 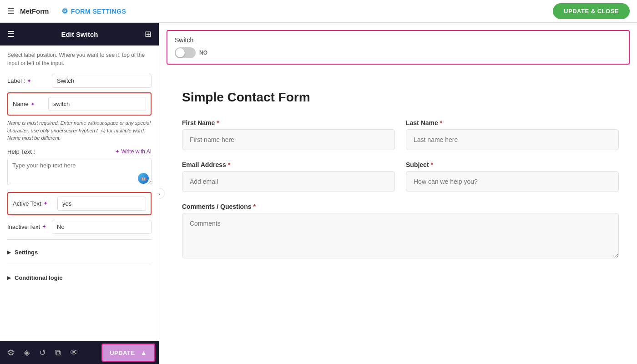 What do you see at coordinates (400, 135) in the screenshot?
I see `name-row: First Name * Last Name *` at bounding box center [400, 135].